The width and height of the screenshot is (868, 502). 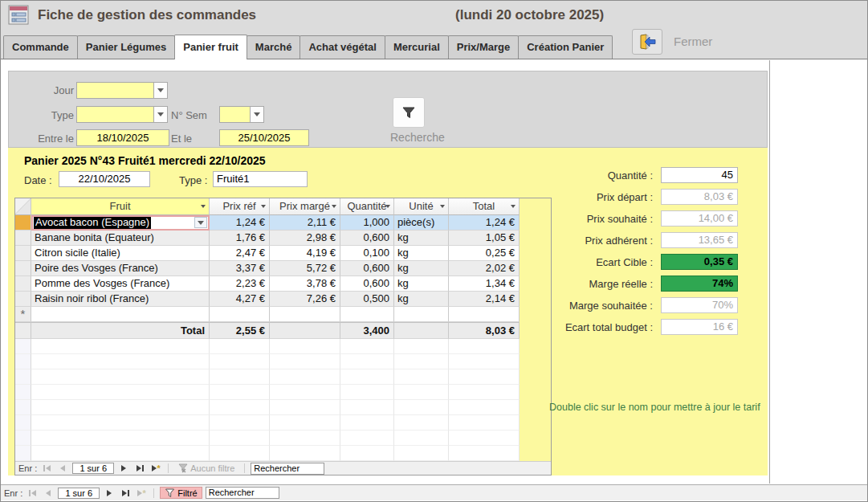 What do you see at coordinates (23, 223) in the screenshot?
I see `current-row-selector` at bounding box center [23, 223].